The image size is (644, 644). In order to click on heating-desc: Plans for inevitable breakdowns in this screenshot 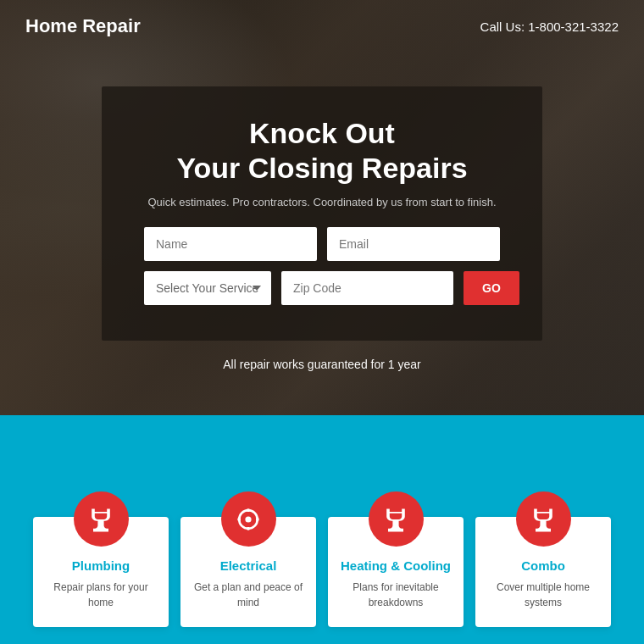, I will do `click(396, 595)`.